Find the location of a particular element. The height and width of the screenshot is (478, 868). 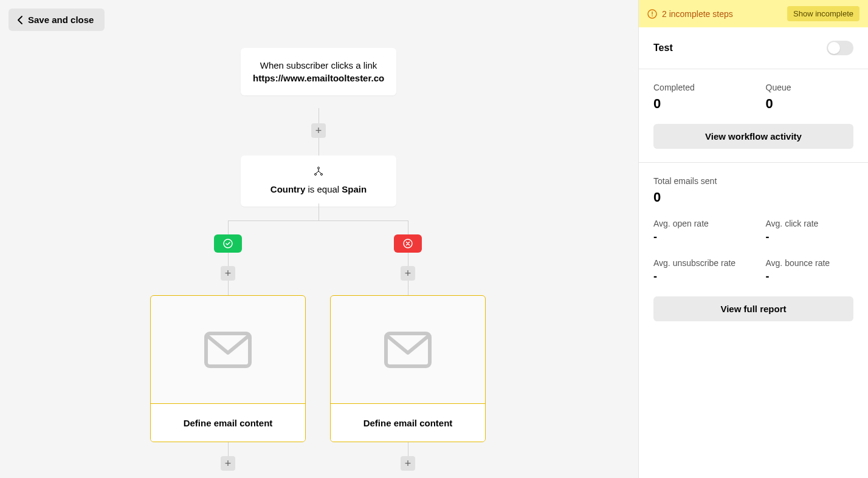

queue-value: 0 is located at coordinates (810, 104).